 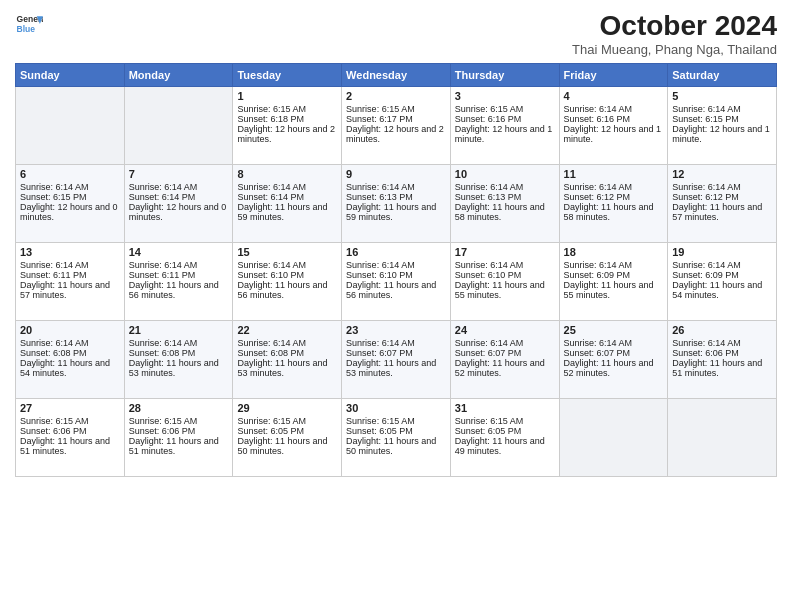 What do you see at coordinates (396, 126) in the screenshot?
I see `week-row-1: 1Sunrise: 6:15 AMSunset: 6:18 PMDaylight…` at bounding box center [396, 126].